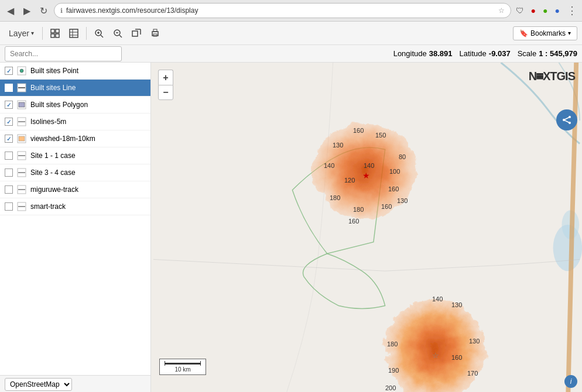  What do you see at coordinates (520, 11) in the screenshot?
I see `browser-menu-extensions: 🛡` at bounding box center [520, 11].